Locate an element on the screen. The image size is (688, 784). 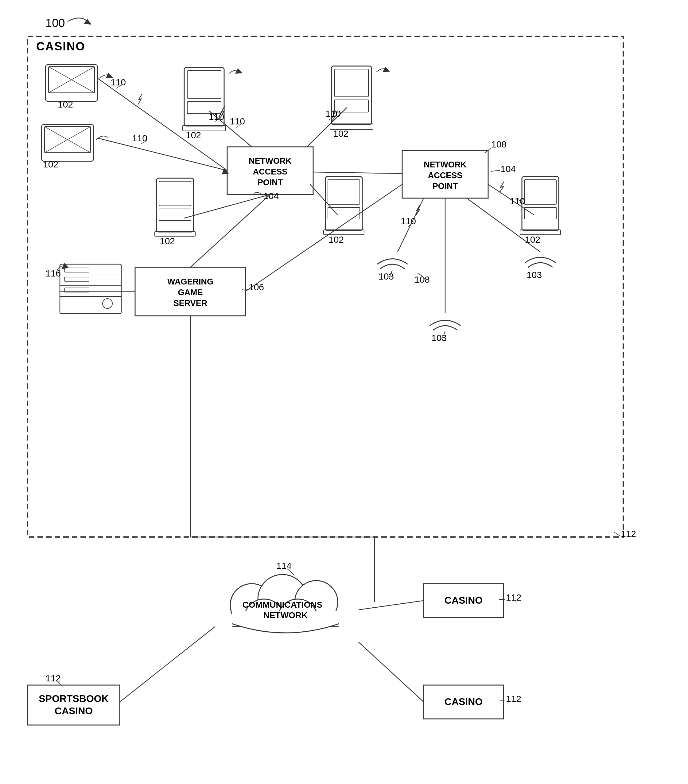
handheld-device-2: 102 is located at coordinates (74, 147).